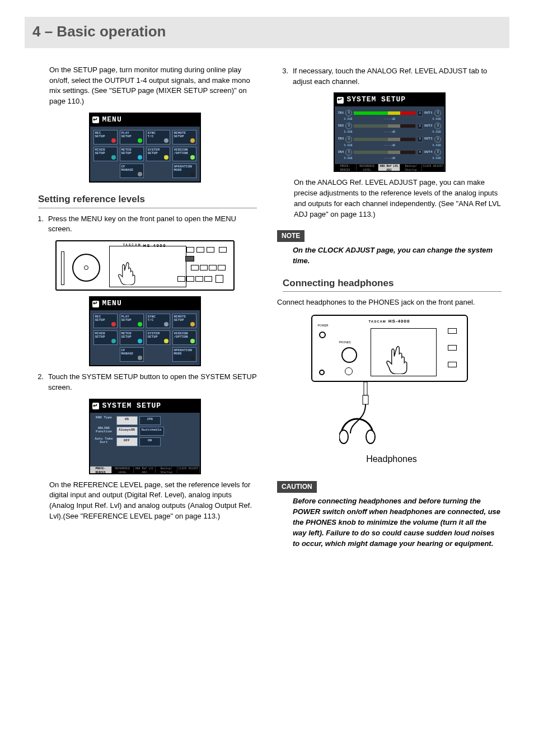 This screenshot has width=534, height=756. I want to click on sys-option-button: JPN, so click(150, 421).